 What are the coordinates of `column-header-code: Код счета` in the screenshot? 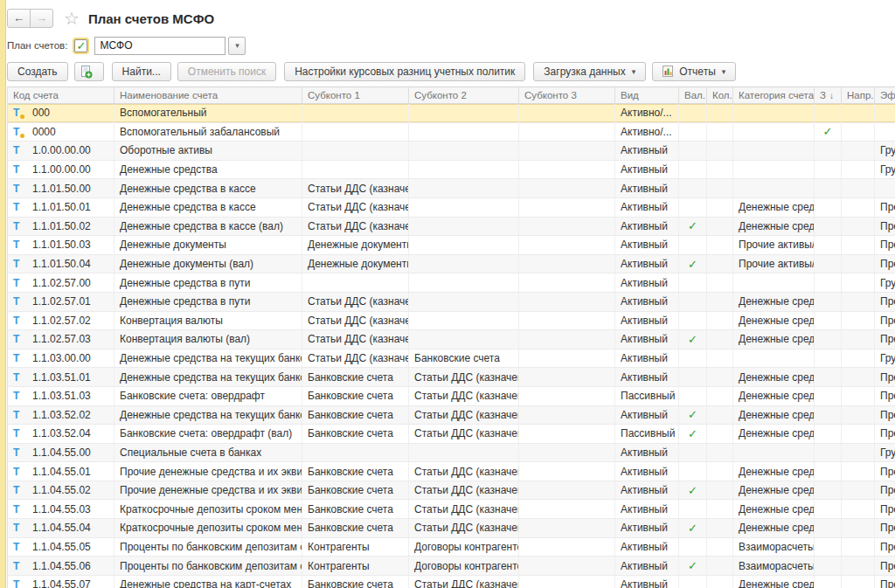 It's located at (61, 95).